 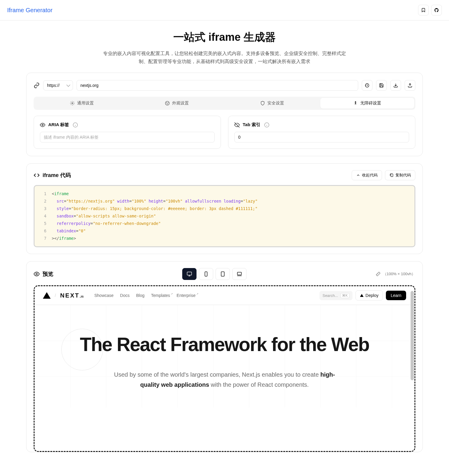 I want to click on nextjs-hero-sub: Used by some of the world's largest comp…, so click(x=224, y=380).